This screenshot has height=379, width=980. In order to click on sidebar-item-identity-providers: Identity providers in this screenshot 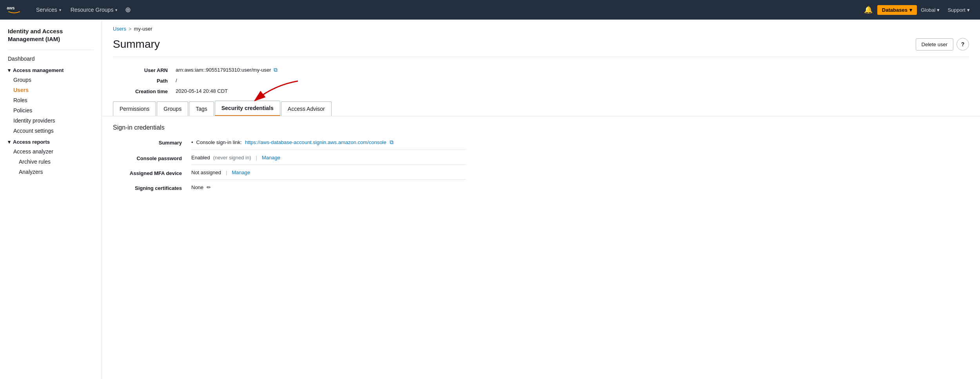, I will do `click(51, 121)`.